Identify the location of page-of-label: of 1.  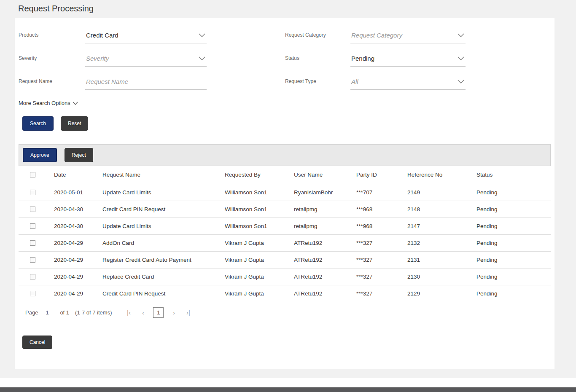
(65, 313).